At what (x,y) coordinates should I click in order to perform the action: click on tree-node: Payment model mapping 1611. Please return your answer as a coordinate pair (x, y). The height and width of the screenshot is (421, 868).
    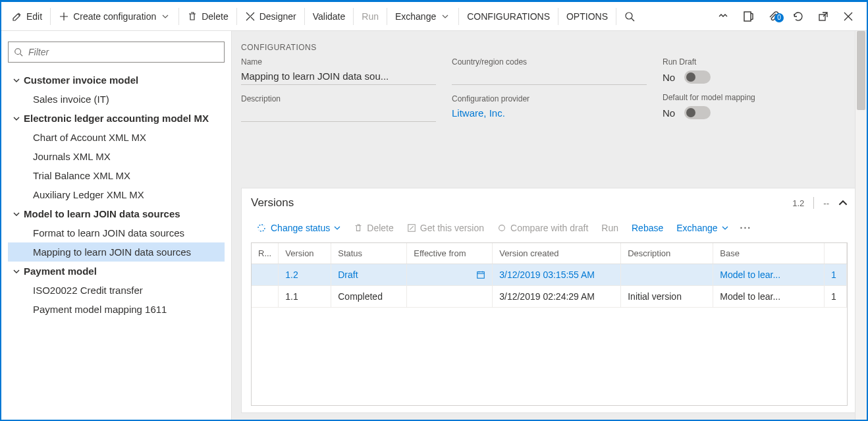
    Looking at the image, I should click on (116, 310).